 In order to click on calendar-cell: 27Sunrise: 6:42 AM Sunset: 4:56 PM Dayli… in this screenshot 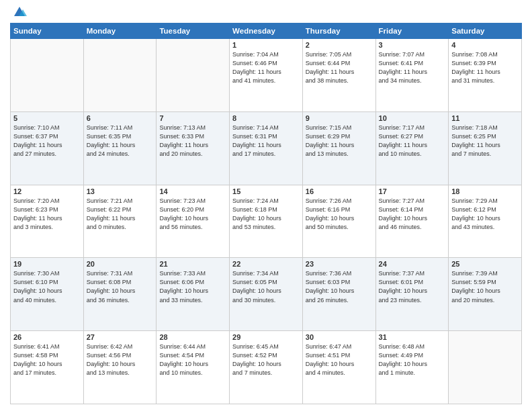, I will do `click(120, 368)`.